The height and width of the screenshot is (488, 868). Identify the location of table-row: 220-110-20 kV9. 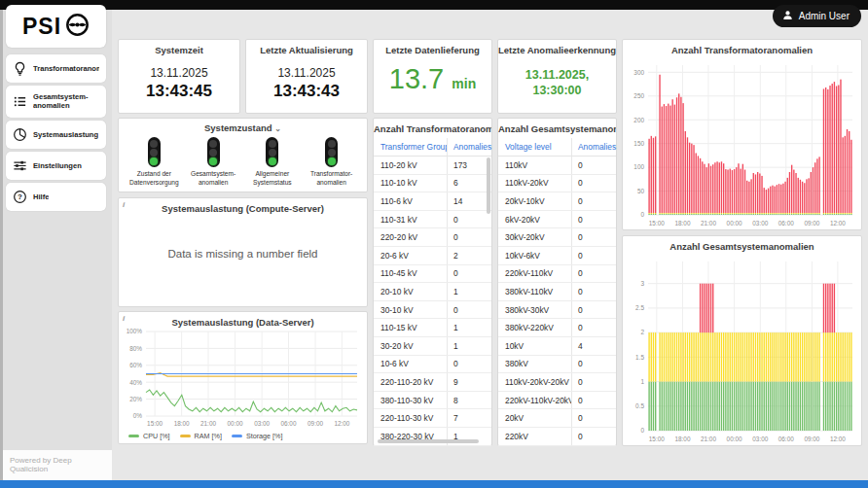
(432, 383).